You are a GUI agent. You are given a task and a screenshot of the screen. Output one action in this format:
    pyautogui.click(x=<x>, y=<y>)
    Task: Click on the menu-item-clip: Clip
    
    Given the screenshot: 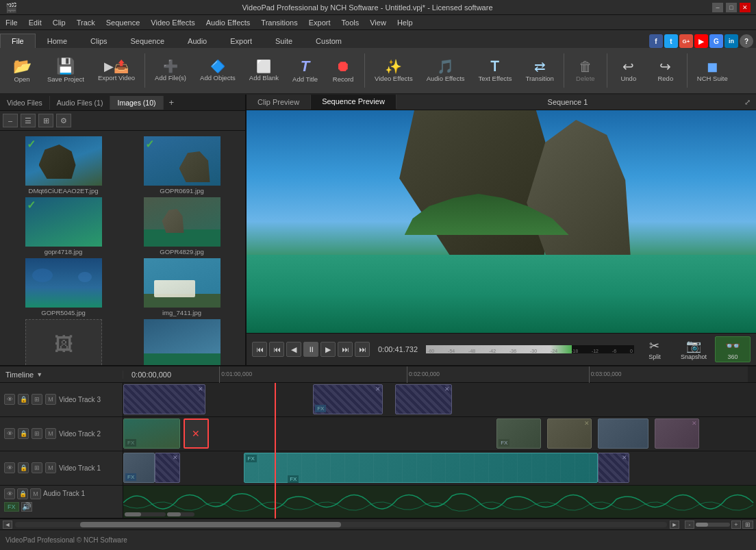 What is the action you would take?
    pyautogui.click(x=59, y=23)
    